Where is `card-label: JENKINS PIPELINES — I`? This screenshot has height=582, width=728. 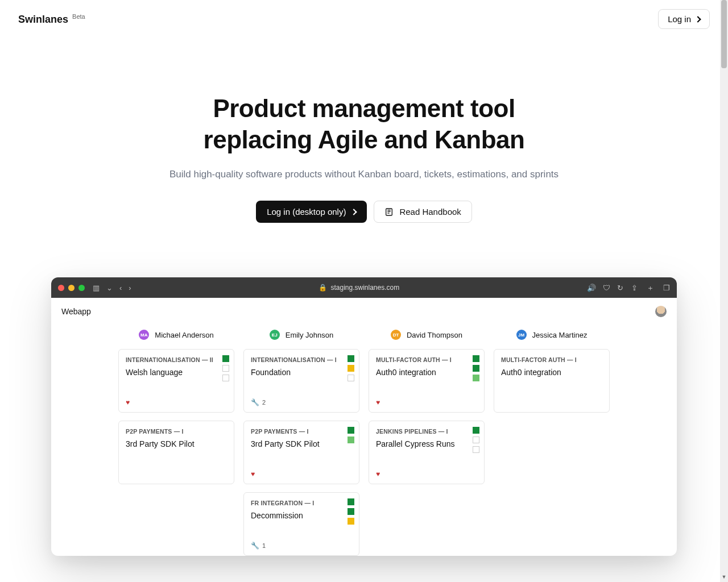
card-label: JENKINS PIPELINES — I is located at coordinates (427, 431).